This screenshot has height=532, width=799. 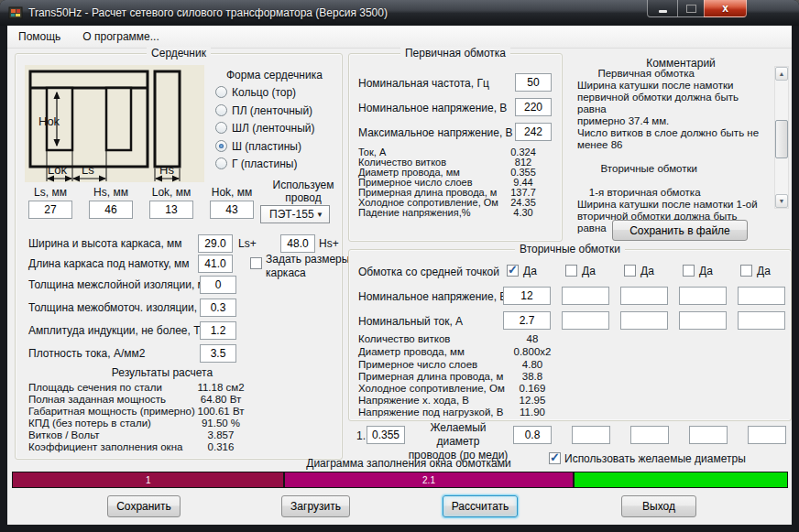 I want to click on maximize-button, so click(x=691, y=9).